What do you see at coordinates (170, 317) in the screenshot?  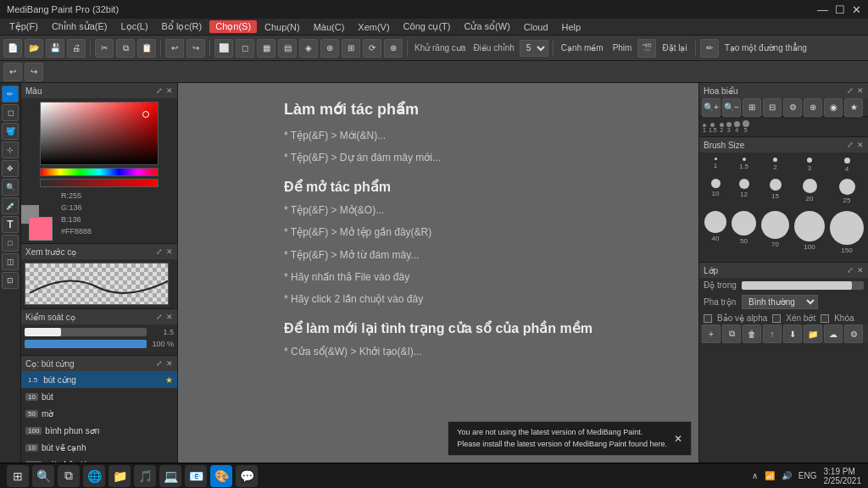 I see `brush-ctrl-close-icon: ✕` at bounding box center [170, 317].